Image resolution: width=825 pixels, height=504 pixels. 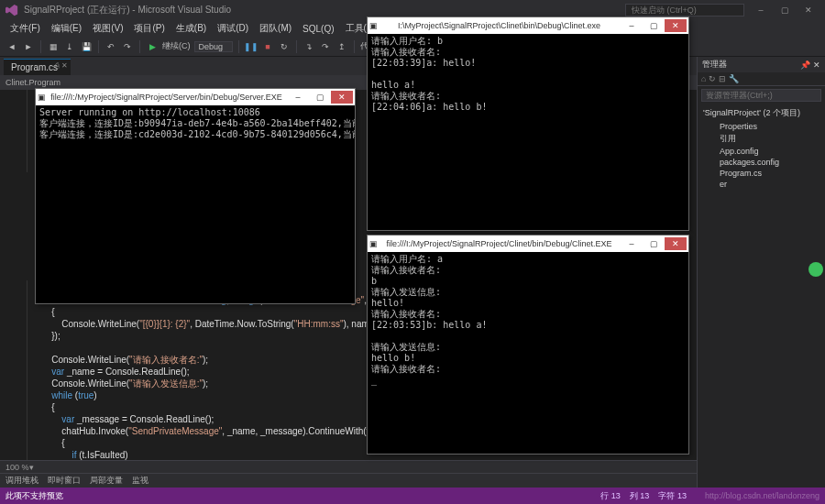 I want to click on maximize-button: ▢, so click(x=785, y=10).